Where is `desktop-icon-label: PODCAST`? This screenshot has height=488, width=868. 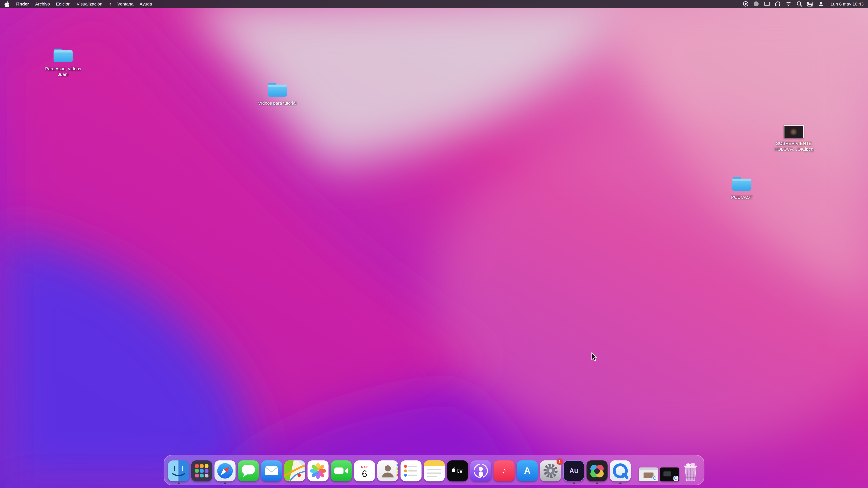 desktop-icon-label: PODCAST is located at coordinates (742, 198).